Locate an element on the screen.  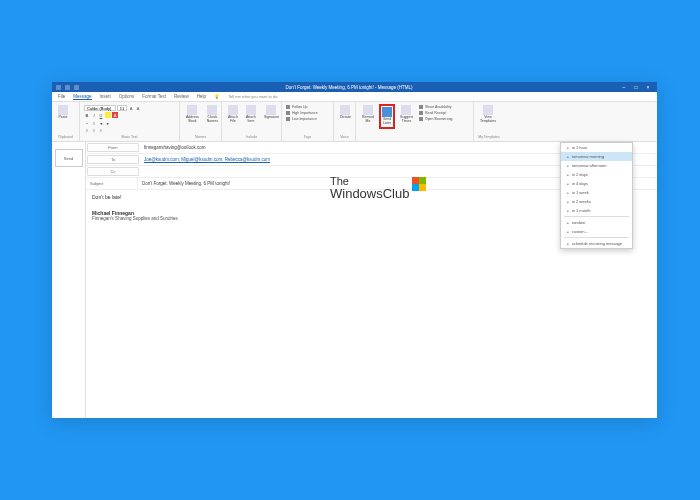
send-later-icon is located at coordinates (387, 112).